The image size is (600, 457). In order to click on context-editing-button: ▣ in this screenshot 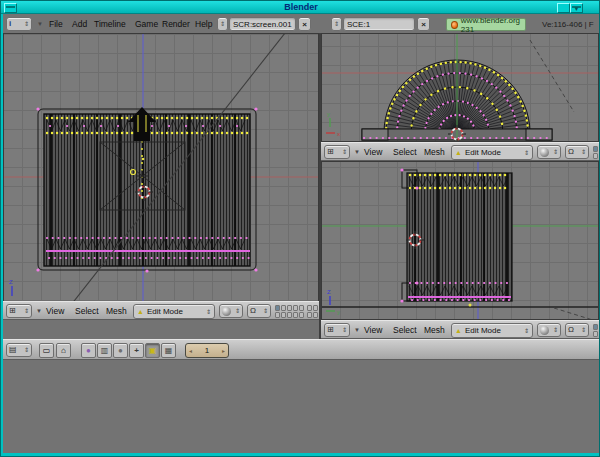, I will do `click(152, 350)`.